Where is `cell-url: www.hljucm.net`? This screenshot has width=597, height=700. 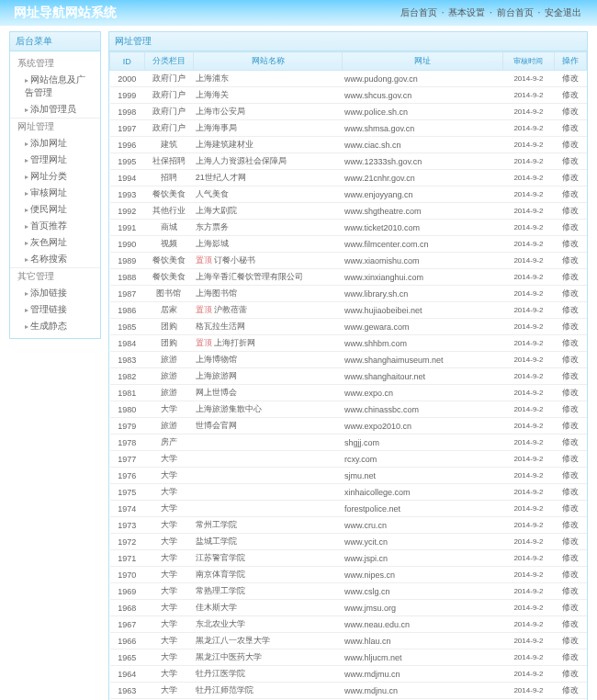
cell-url: www.hljucm.net is located at coordinates (422, 658).